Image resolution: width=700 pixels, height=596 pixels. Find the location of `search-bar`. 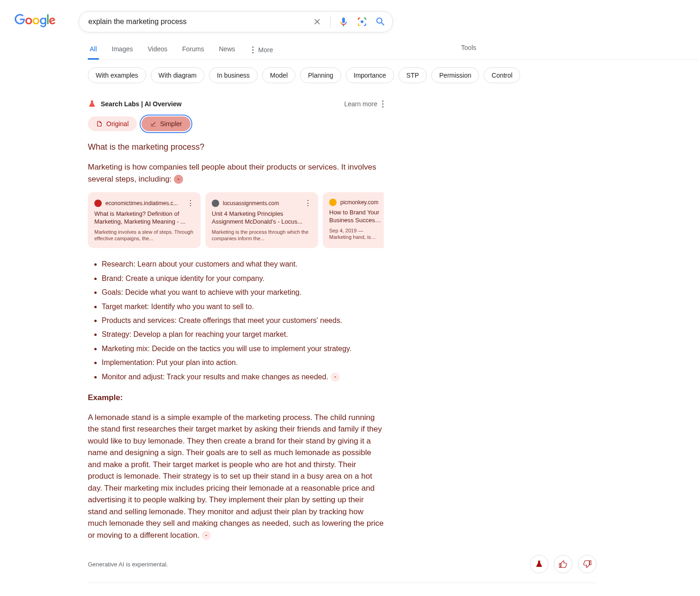

search-bar is located at coordinates (236, 22).